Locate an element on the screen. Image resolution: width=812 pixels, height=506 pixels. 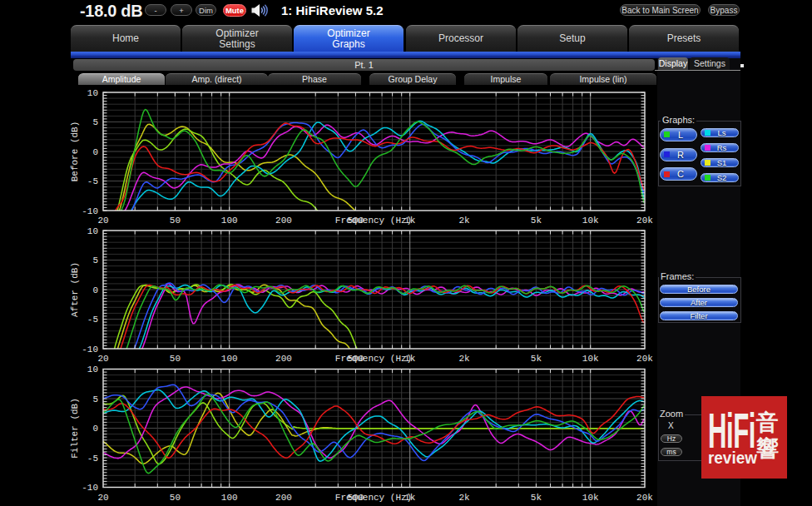
svg-text: After (dB) is located at coordinates (75, 290).